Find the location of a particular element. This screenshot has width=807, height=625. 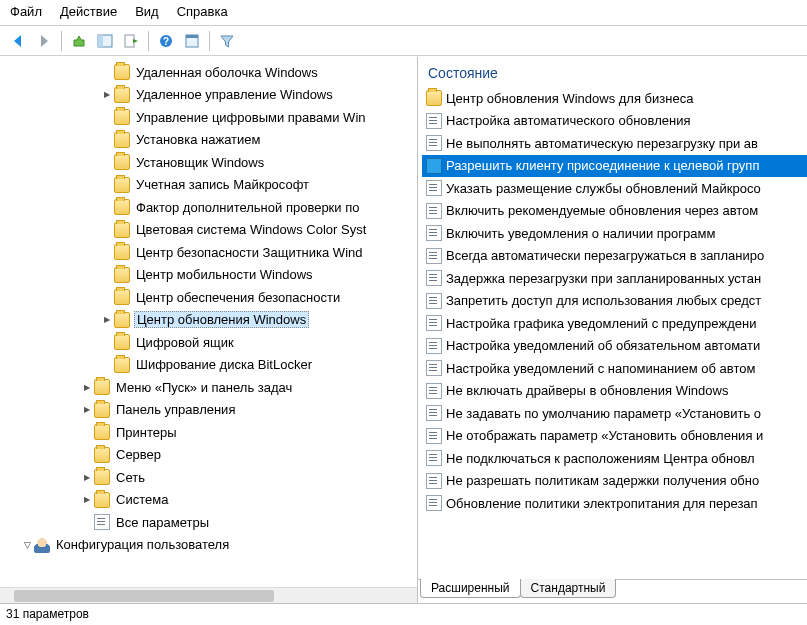

menu-file: Файл is located at coordinates (26, 12).